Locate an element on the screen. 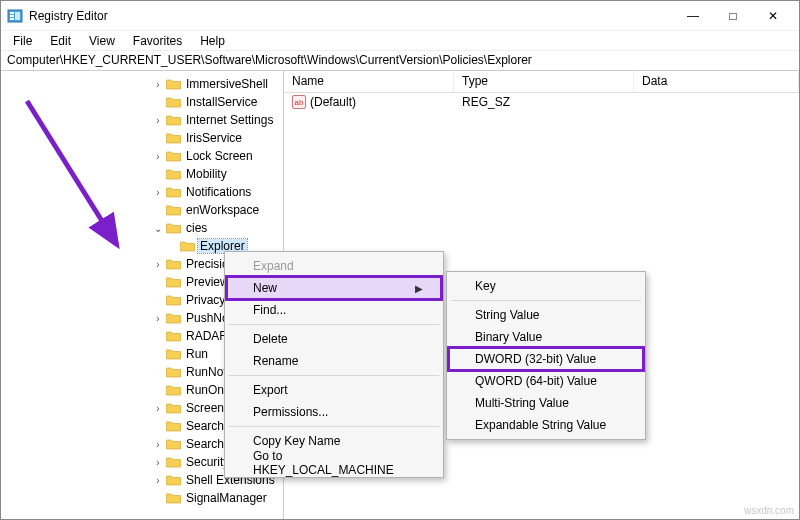 This screenshot has width=800, height=520. close-button: ✕ is located at coordinates (773, 16).